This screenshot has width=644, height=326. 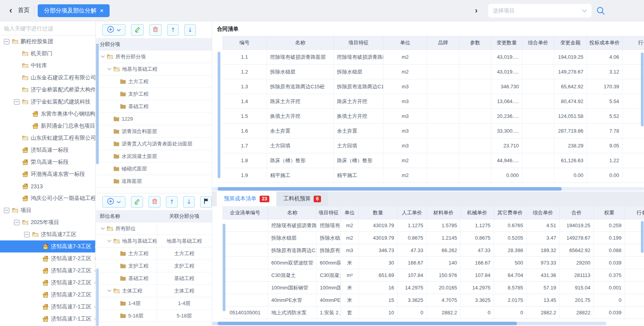 I want to click on sidebar-tree-item: 东营市奥体中心钢结构, so click(x=47, y=114).